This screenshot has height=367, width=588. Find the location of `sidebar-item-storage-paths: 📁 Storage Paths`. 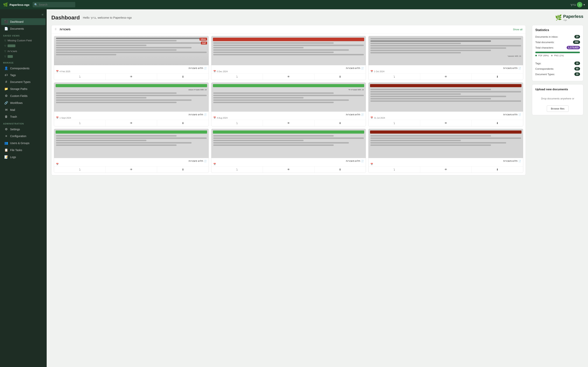

sidebar-item-storage-paths: 📁 Storage Paths is located at coordinates (23, 89).